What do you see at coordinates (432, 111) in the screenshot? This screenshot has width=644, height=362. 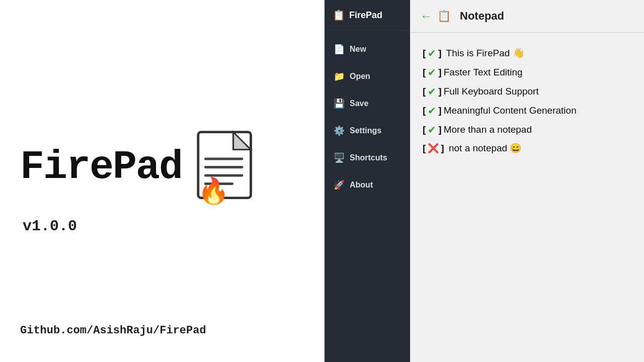 I see `check-icon-4: ✔` at bounding box center [432, 111].